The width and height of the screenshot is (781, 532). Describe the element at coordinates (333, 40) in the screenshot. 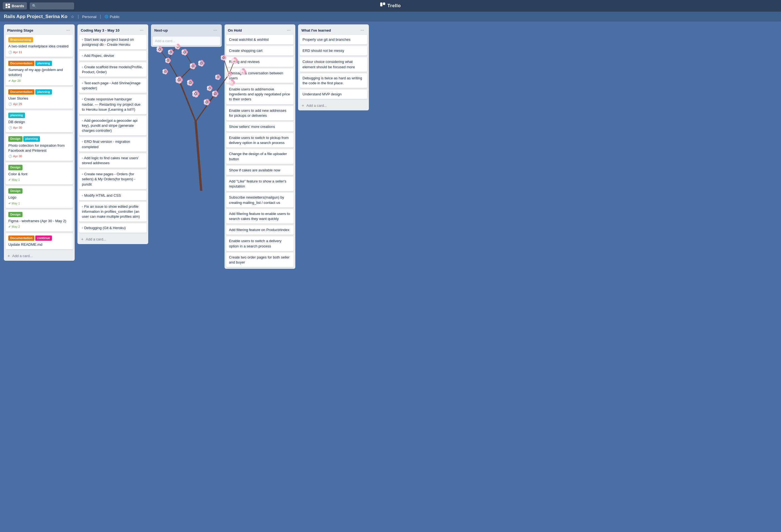

I see `card-l1: Properly use git and branches` at that location.